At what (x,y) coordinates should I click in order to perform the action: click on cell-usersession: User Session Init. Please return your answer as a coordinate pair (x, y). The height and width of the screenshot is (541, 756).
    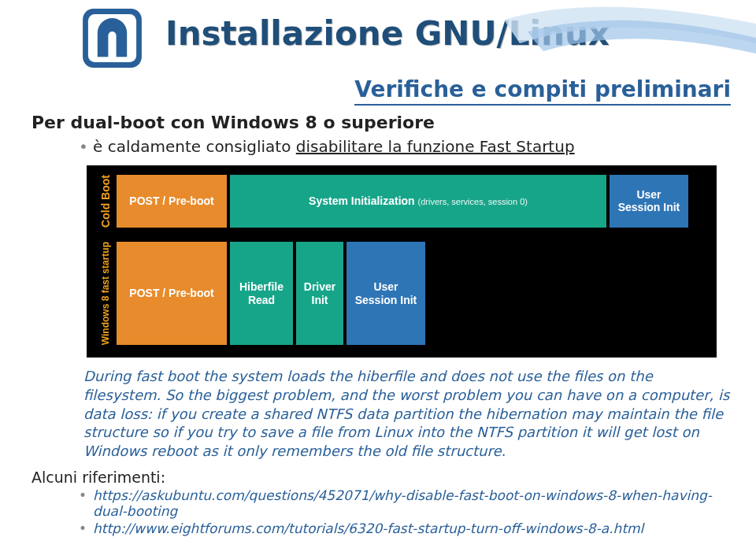
    Looking at the image, I should click on (649, 202).